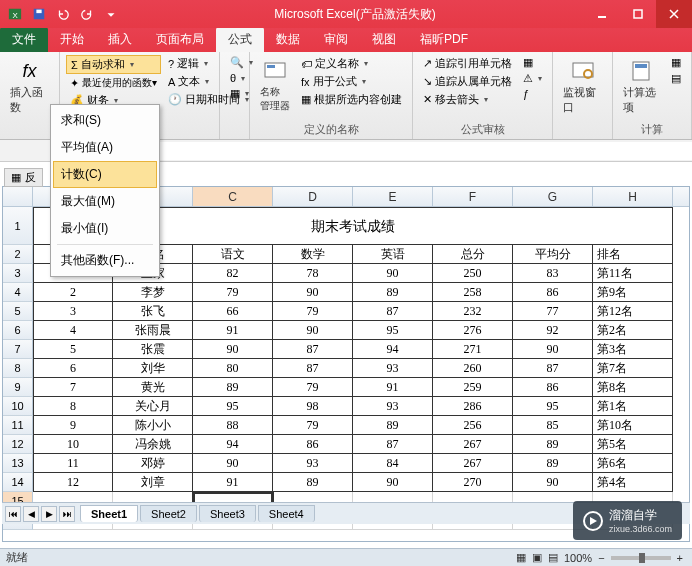 The width and height of the screenshot is (692, 566). What do you see at coordinates (553, 558) in the screenshot?
I see `view-pagebreak-icon: ▤` at bounding box center [553, 558].